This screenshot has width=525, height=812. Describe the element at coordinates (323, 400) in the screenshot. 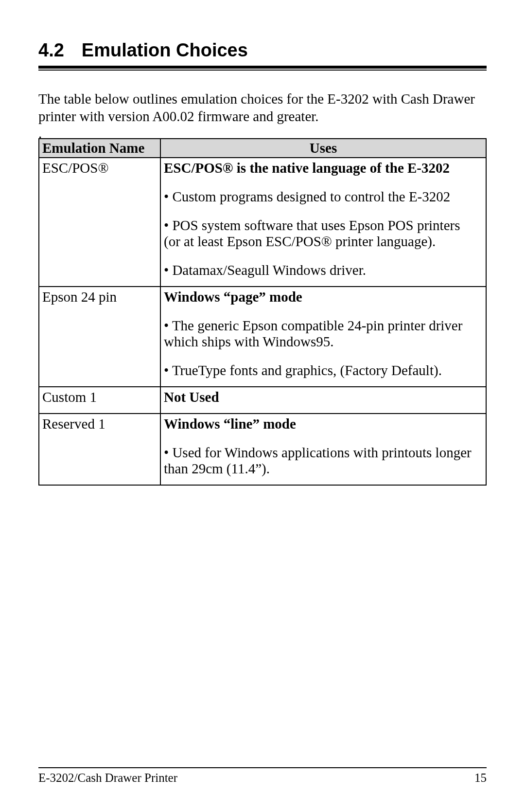

I see `emulation-uses: Not Used` at that location.